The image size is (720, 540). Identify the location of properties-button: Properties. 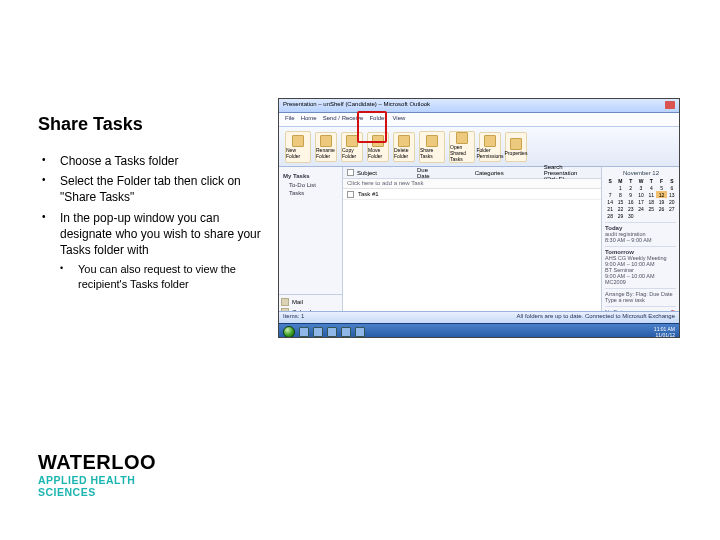
(516, 147).